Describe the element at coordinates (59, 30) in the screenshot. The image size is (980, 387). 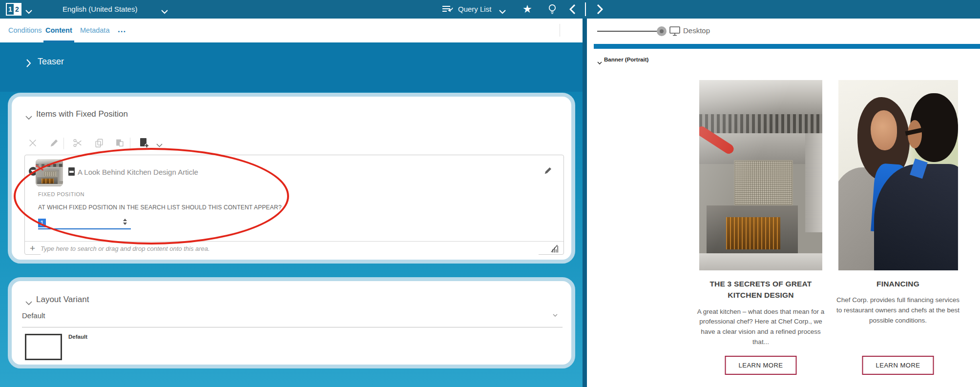
I see `tab-content: Content` at that location.